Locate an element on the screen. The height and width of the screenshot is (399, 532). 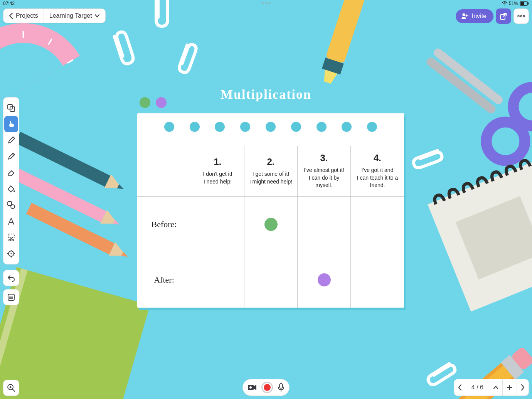
fill-tool is located at coordinates (11, 189).